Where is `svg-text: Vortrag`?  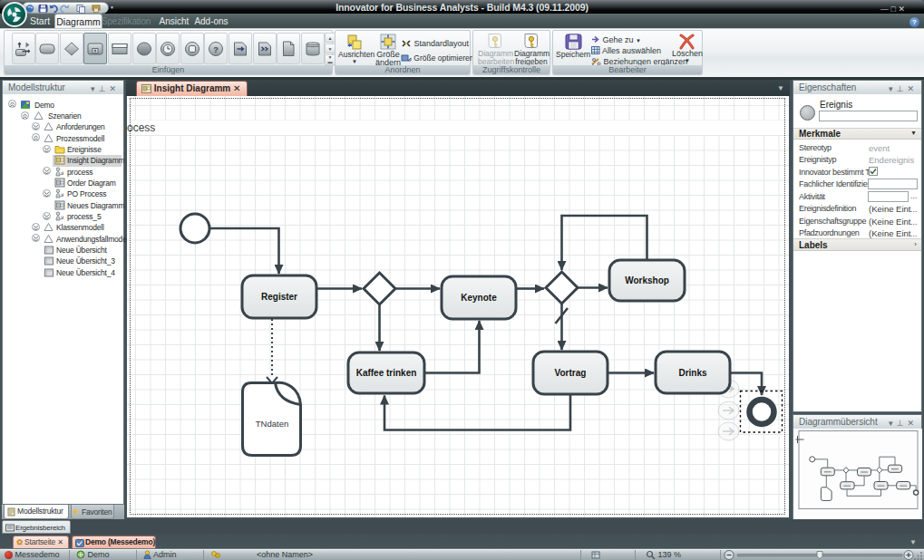
svg-text: Vortrag is located at coordinates (571, 373).